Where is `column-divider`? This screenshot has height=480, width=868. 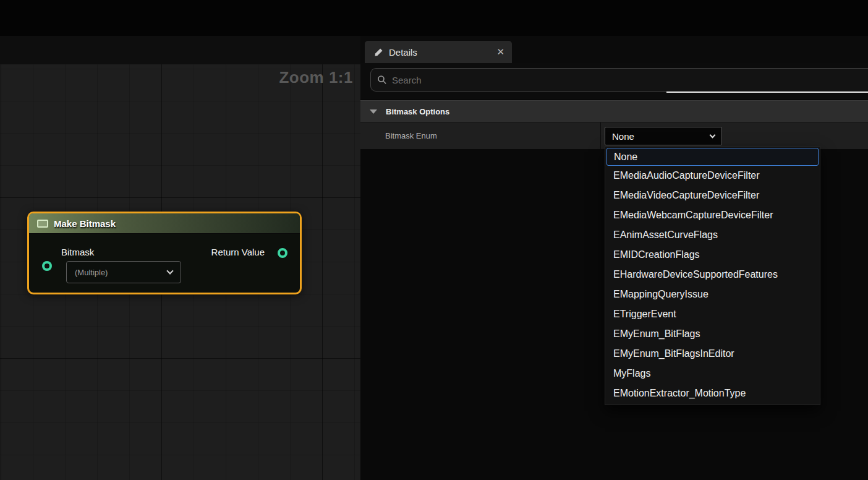
column-divider is located at coordinates (601, 136).